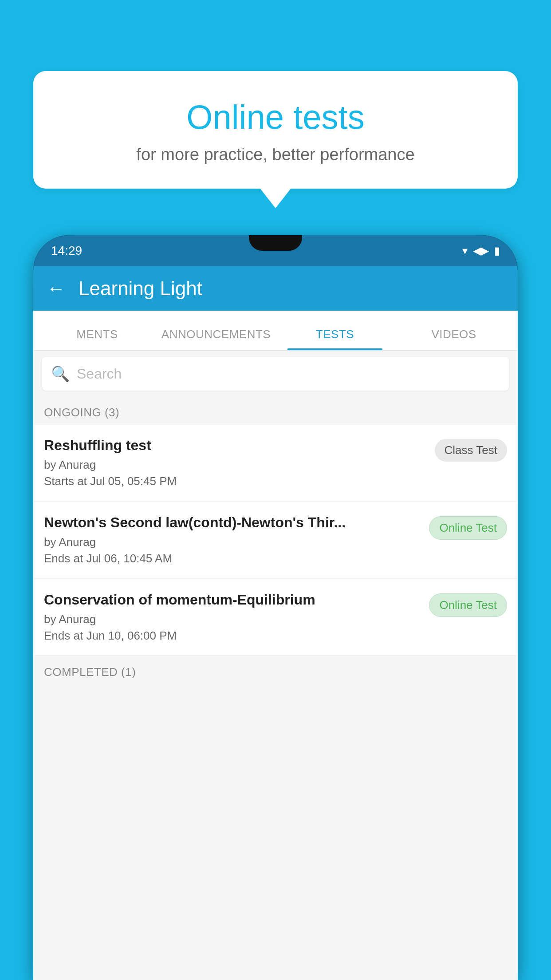 The width and height of the screenshot is (551, 980). What do you see at coordinates (454, 339) in the screenshot?
I see `tab-videos: VIDEOS` at bounding box center [454, 339].